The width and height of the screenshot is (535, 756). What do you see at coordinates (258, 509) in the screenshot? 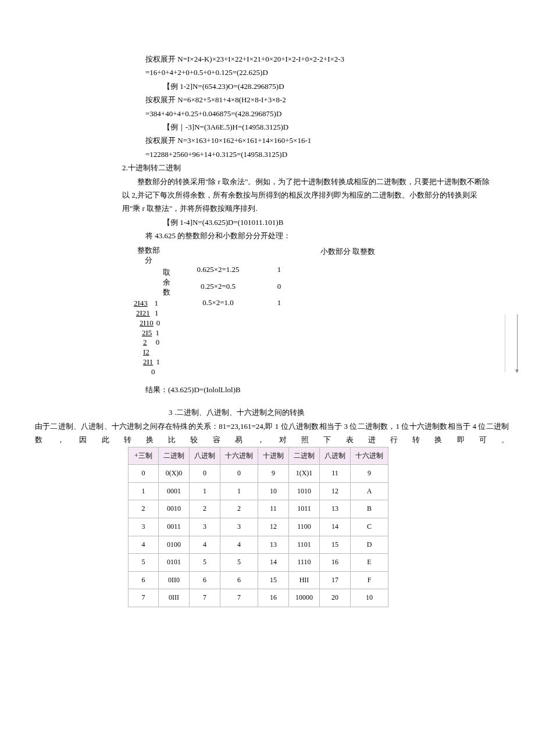
I see `table-row: 200102211101113B` at bounding box center [258, 509].